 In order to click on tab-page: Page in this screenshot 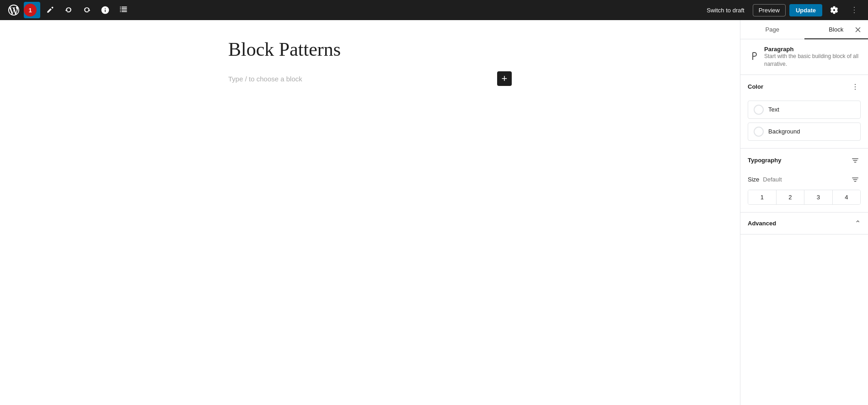, I will do `click(772, 30)`.